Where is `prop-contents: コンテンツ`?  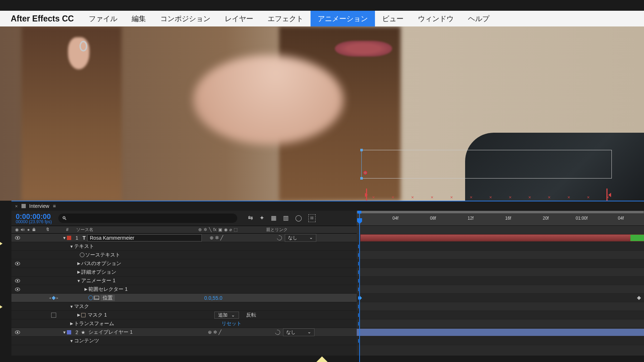 prop-contents: コンテンツ is located at coordinates (87, 341).